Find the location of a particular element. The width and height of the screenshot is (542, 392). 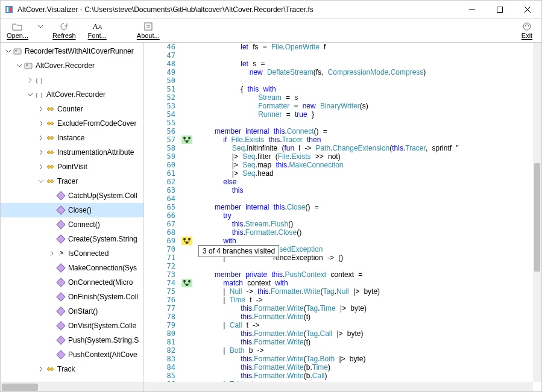

tree-label: OnConnected(Micro is located at coordinates (100, 282).